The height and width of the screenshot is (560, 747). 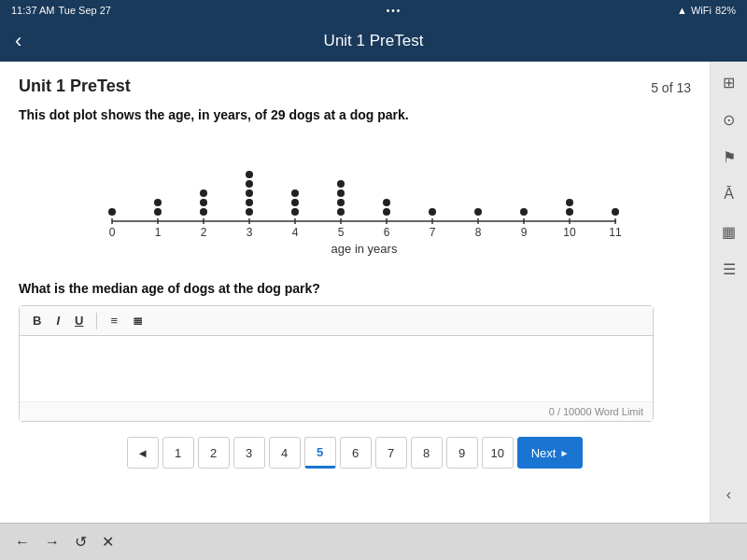 What do you see at coordinates (355, 86) in the screenshot?
I see `page-header: Unit 1 PreTest 5 of 13` at bounding box center [355, 86].